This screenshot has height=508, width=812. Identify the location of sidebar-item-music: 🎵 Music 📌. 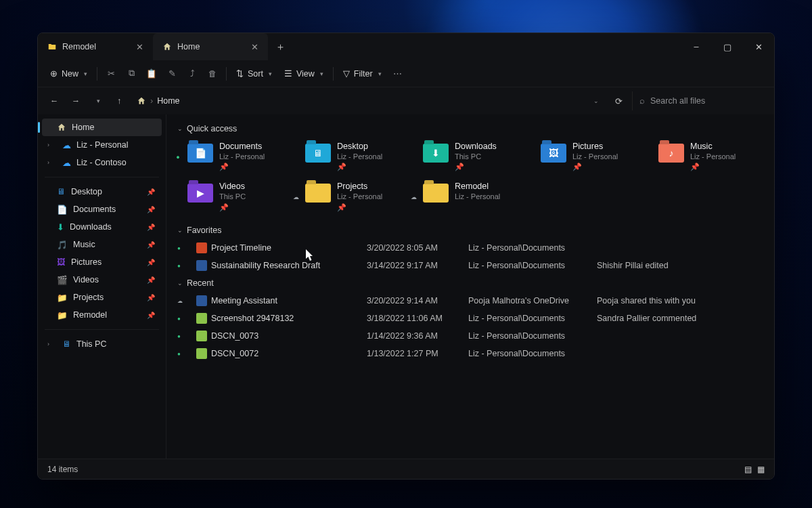
(102, 245).